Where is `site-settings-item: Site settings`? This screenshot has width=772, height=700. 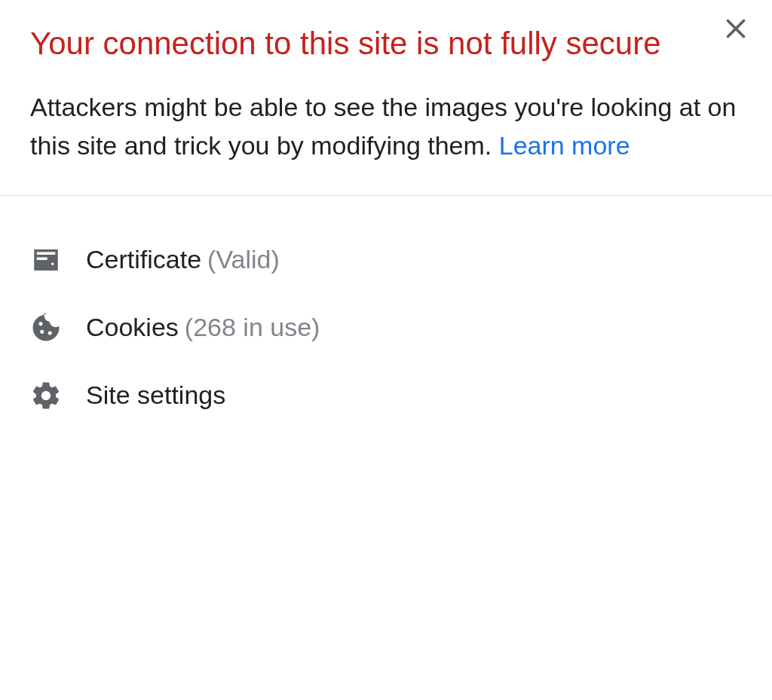 site-settings-item: Site settings is located at coordinates (386, 396).